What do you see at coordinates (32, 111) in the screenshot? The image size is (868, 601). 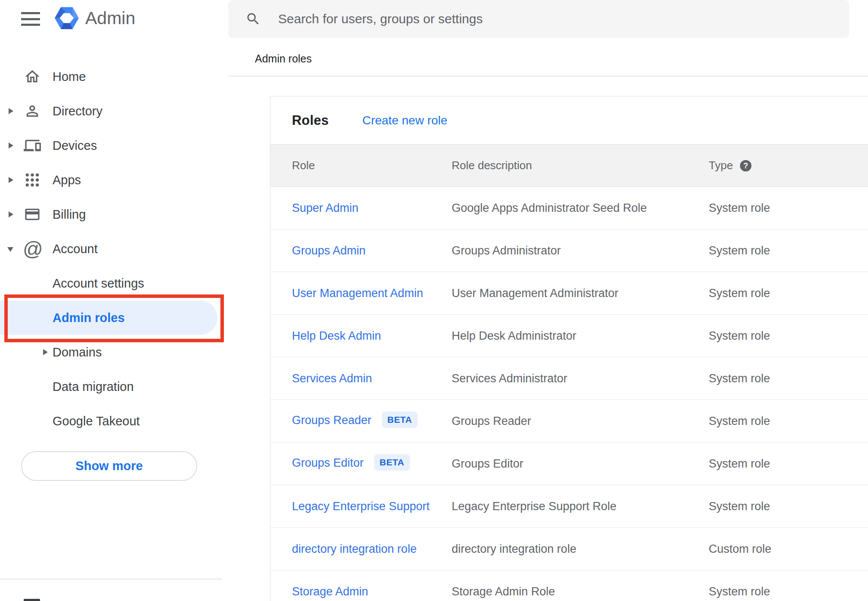 I see `person-icon` at bounding box center [32, 111].